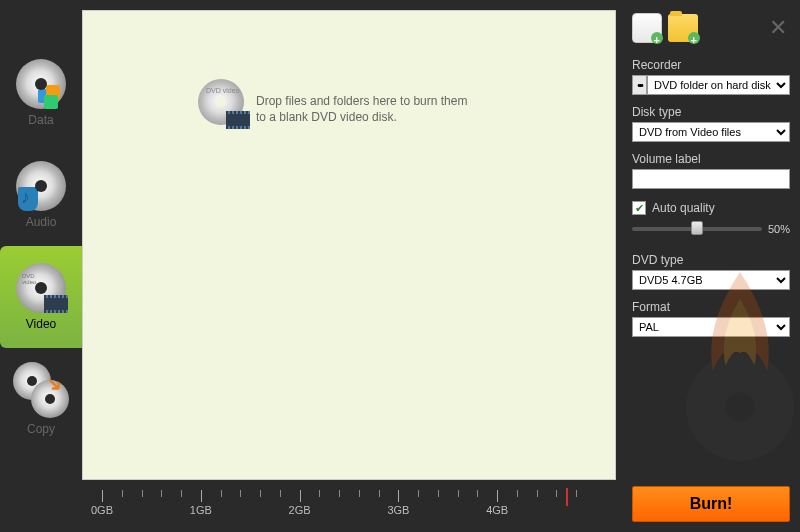  What do you see at coordinates (647, 28) in the screenshot?
I see `add-file-button: +` at bounding box center [647, 28].